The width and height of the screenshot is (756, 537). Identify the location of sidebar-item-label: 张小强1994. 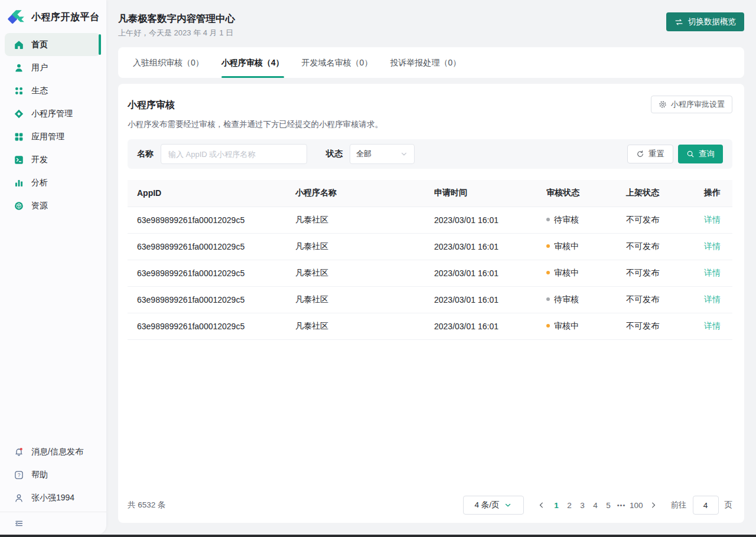
(53, 498).